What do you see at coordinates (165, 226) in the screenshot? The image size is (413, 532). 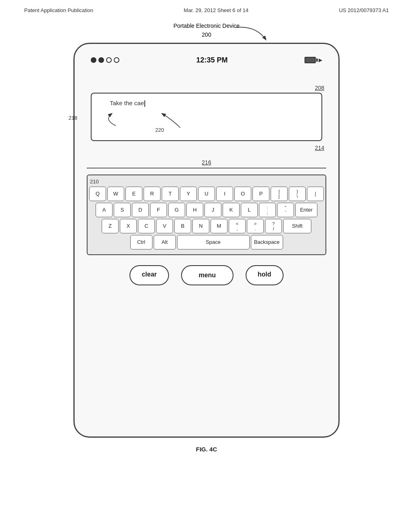 I see `key-v: V` at bounding box center [165, 226].